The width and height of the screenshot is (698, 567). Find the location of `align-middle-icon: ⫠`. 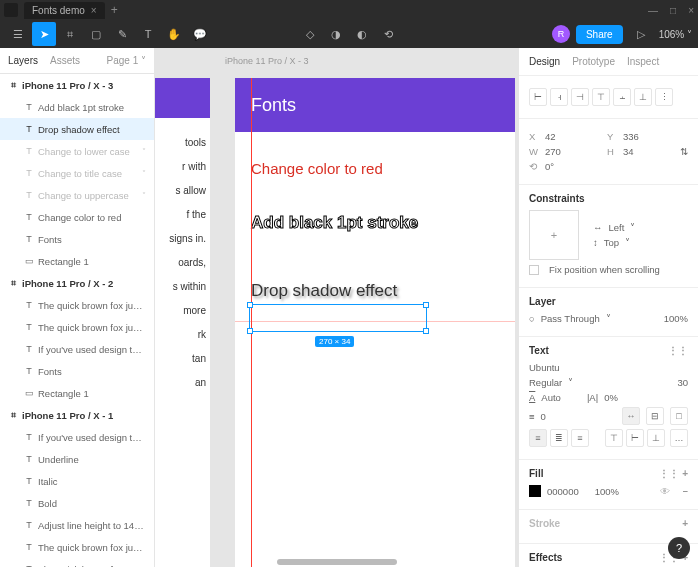

align-middle-icon: ⫠ is located at coordinates (622, 97).